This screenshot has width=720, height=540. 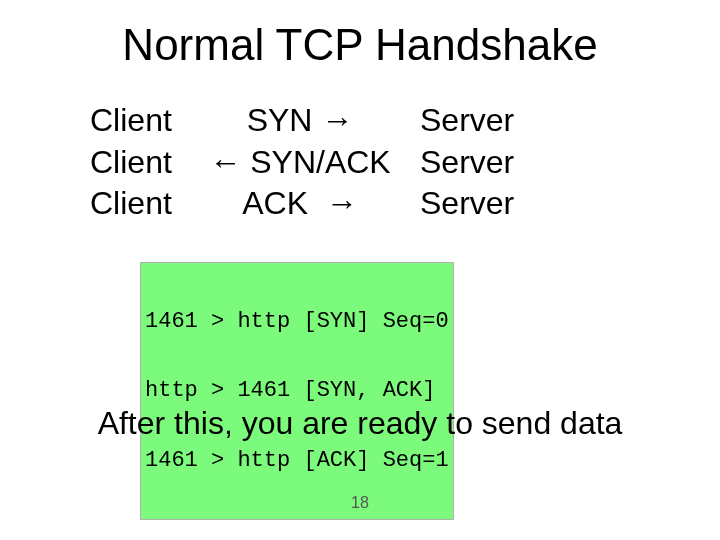 What do you see at coordinates (315, 163) in the screenshot?
I see `handshake-row: Client ← SYN/ACK Server` at bounding box center [315, 163].